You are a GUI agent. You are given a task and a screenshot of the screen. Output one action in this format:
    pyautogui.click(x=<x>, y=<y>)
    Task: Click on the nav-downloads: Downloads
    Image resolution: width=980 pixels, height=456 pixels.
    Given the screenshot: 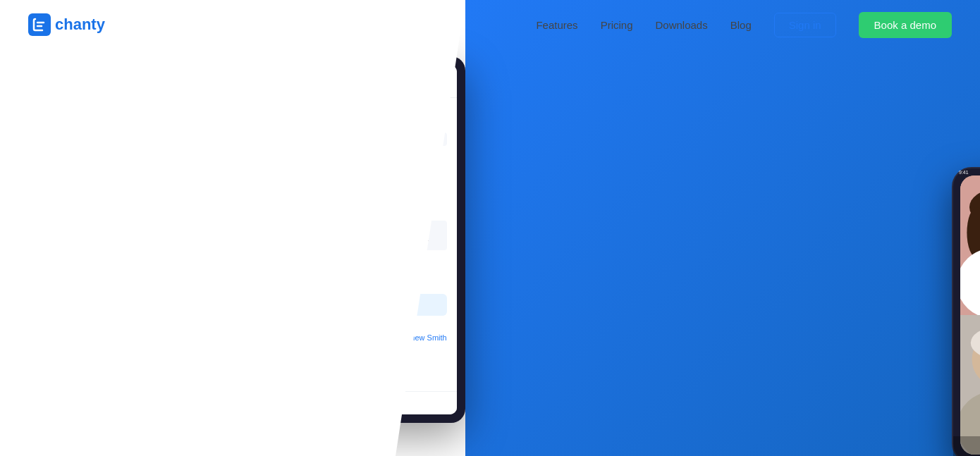 What is the action you would take?
    pyautogui.click(x=681, y=25)
    